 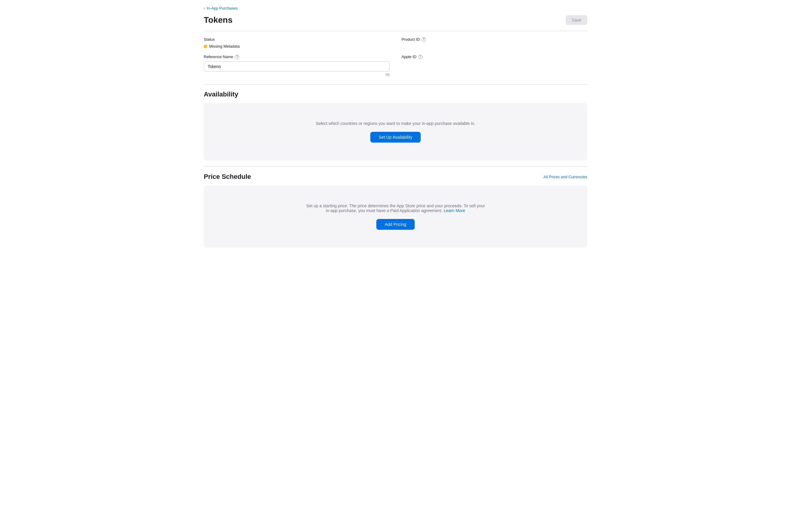 What do you see at coordinates (396, 31) in the screenshot?
I see `header-divider` at bounding box center [396, 31].